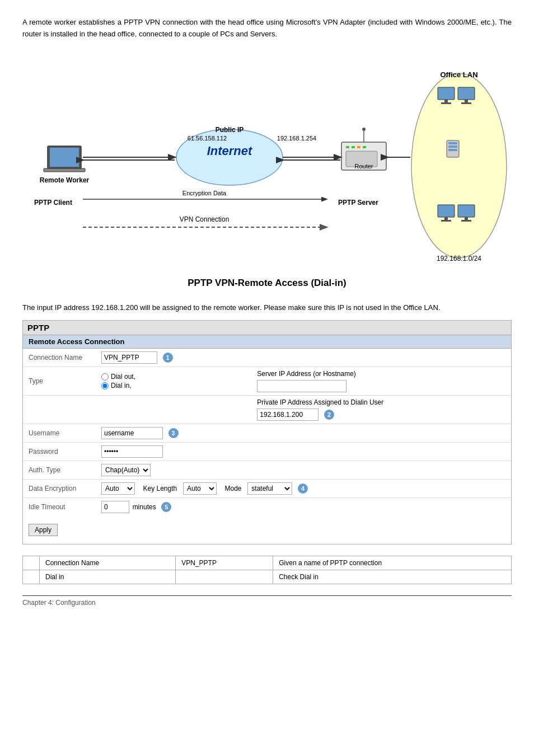 This screenshot has height=756, width=534. I want to click on ref-table: Connection Name VPN_PPTP Given a name of…, so click(267, 570).